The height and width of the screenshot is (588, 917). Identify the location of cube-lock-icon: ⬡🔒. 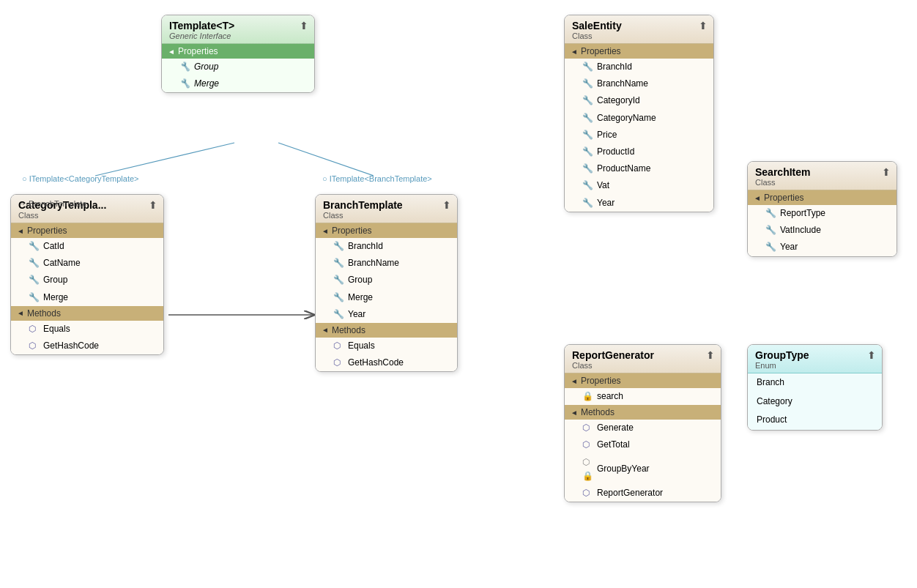
(587, 469).